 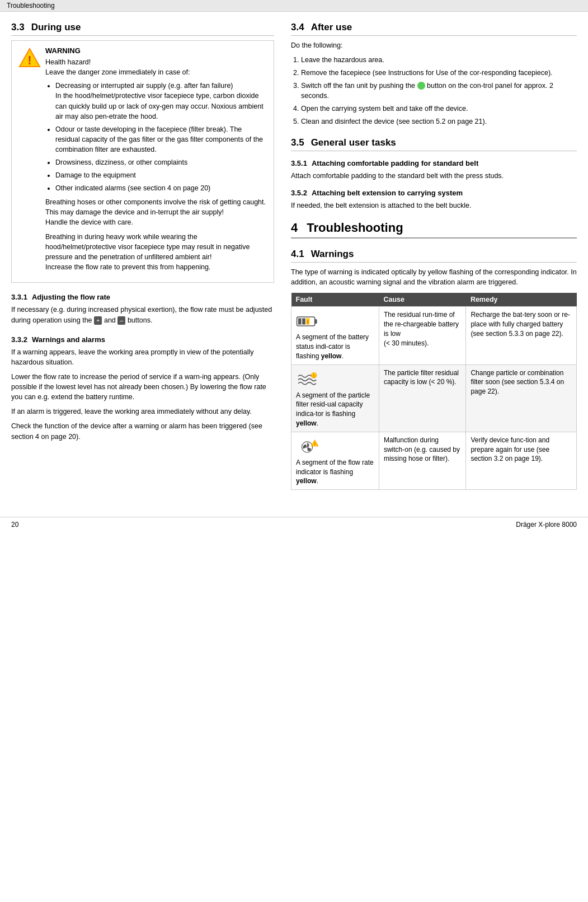 I want to click on section-332-para4: Check the function of the device after a…, so click(x=143, y=431).